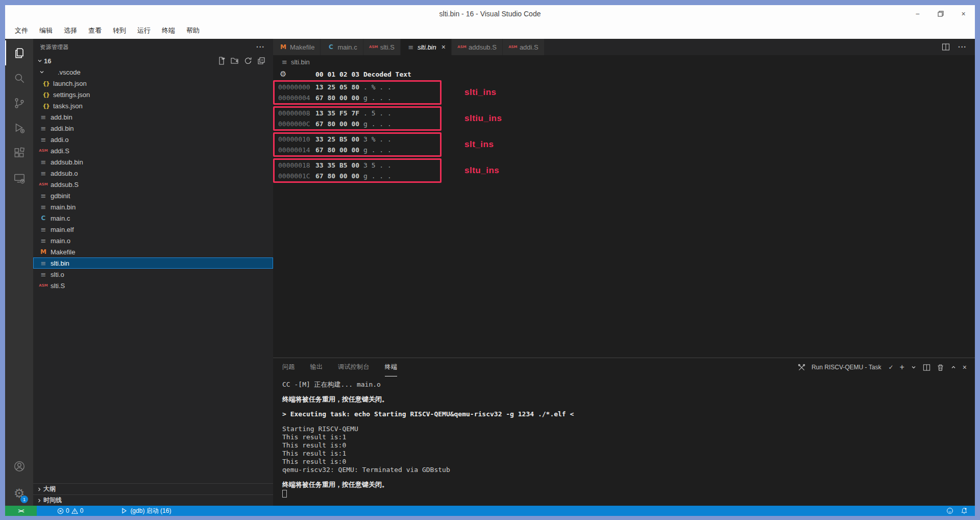 The height and width of the screenshot is (520, 980). Describe the element at coordinates (357, 139) in the screenshot. I see `hex-row: 00000010 33 25 B5 00 3 % . .` at that location.